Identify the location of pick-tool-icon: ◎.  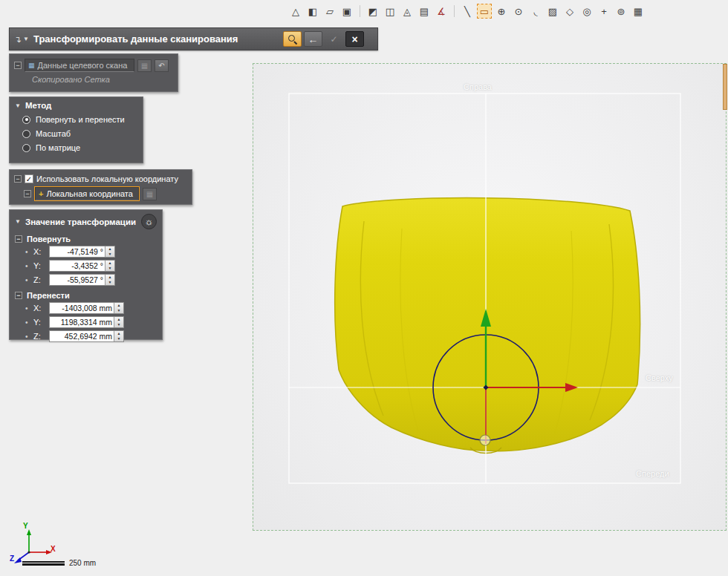
(587, 11).